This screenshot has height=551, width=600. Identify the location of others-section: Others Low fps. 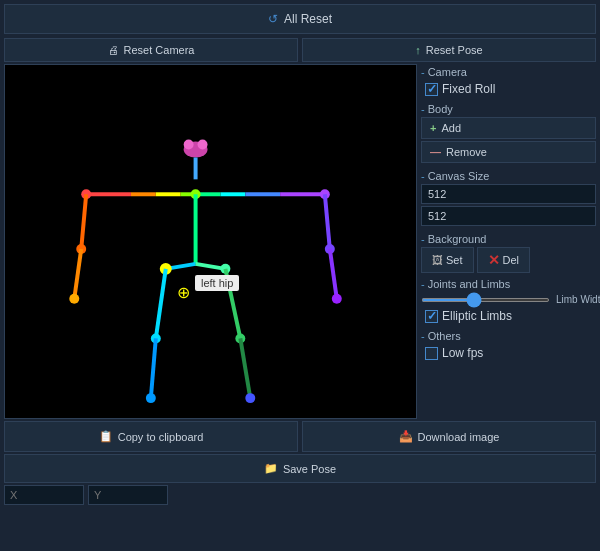
(508, 345).